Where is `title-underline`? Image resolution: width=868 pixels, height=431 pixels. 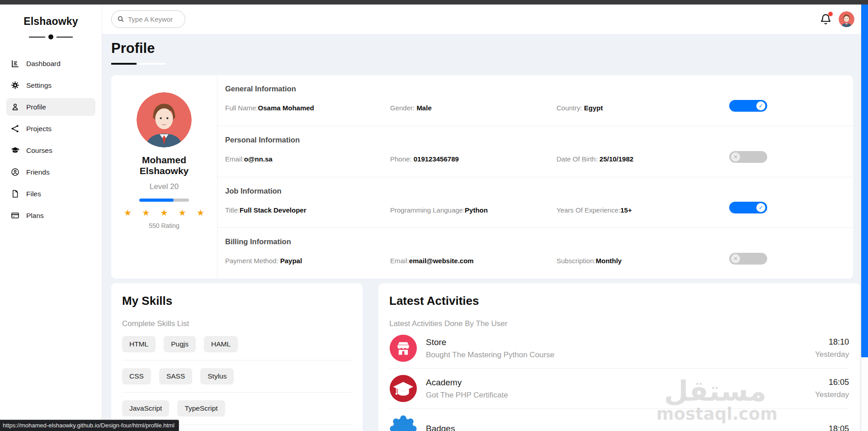 title-underline is located at coordinates (138, 64).